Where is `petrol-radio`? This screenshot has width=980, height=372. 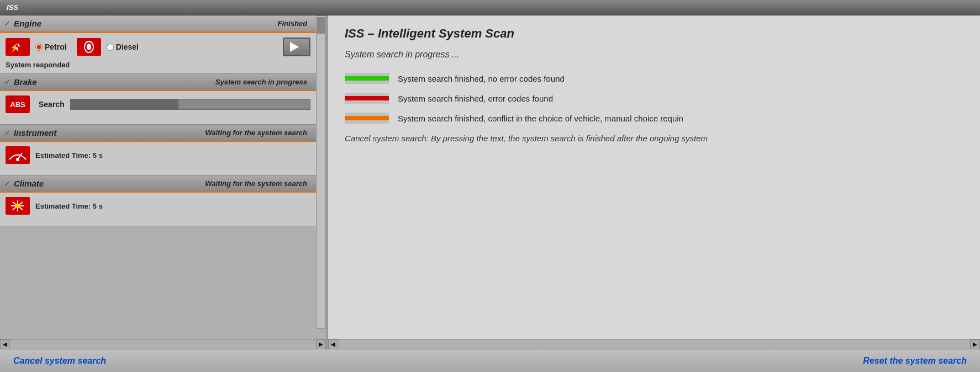 petrol-radio is located at coordinates (39, 47).